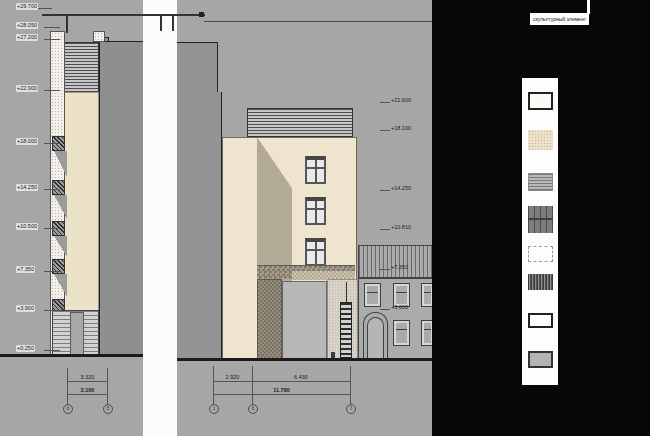 This screenshot has width=650, height=436. What do you see at coordinates (300, 122) in the screenshot?
I see `rooftop-siding-band` at bounding box center [300, 122].